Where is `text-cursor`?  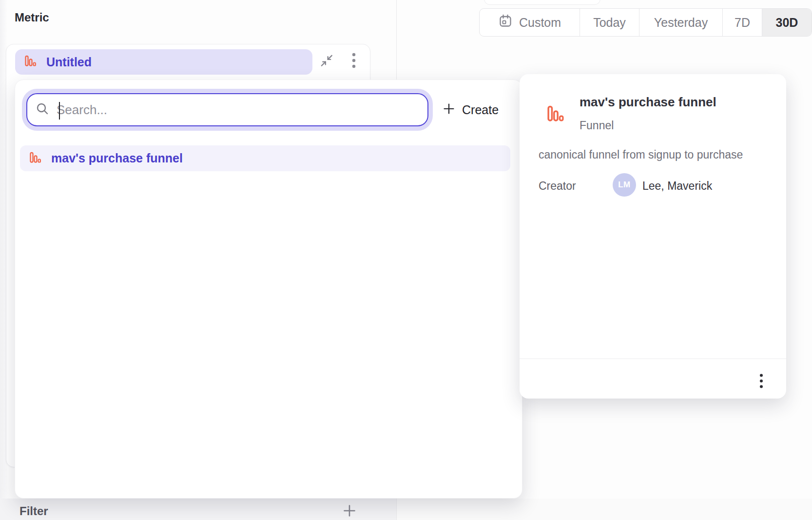 text-cursor is located at coordinates (59, 111).